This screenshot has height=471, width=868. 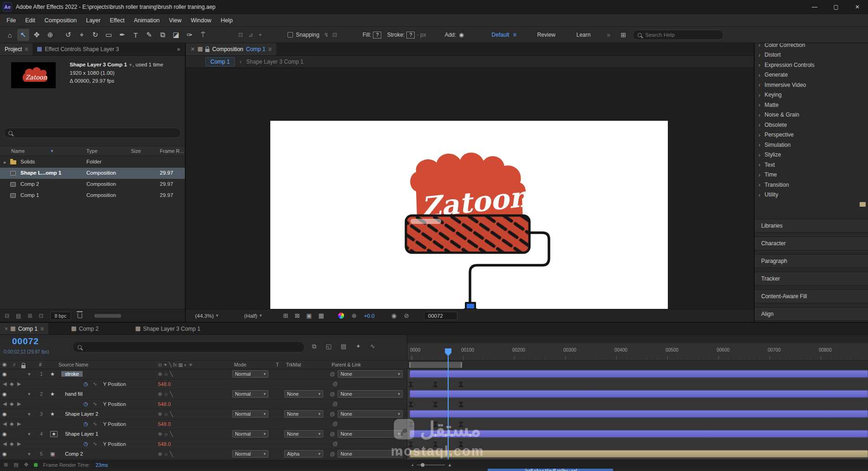 I want to click on exposure-reset-icon: ⊛, so click(x=354, y=316).